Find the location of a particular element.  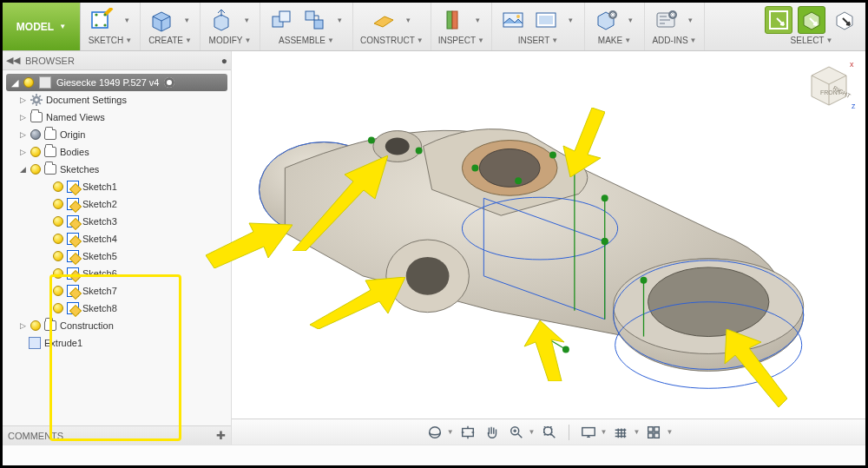

pan-icon is located at coordinates (492, 432).